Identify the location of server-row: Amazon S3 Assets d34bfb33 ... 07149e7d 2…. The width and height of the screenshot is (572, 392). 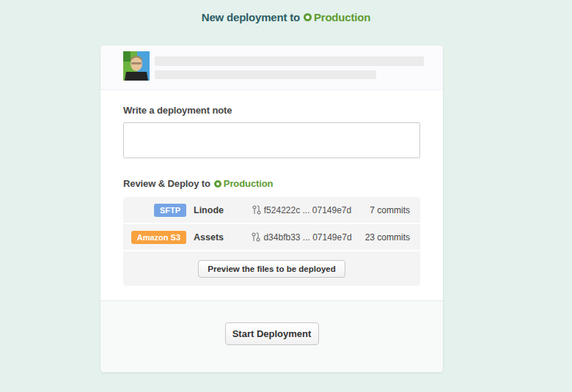
(271, 237).